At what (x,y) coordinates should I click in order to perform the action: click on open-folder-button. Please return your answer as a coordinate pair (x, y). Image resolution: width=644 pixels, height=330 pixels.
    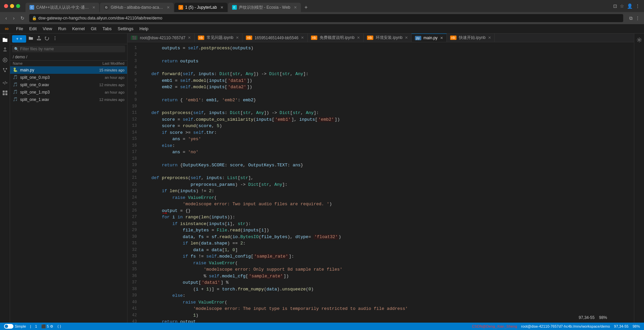
    Looking at the image, I should click on (31, 39).